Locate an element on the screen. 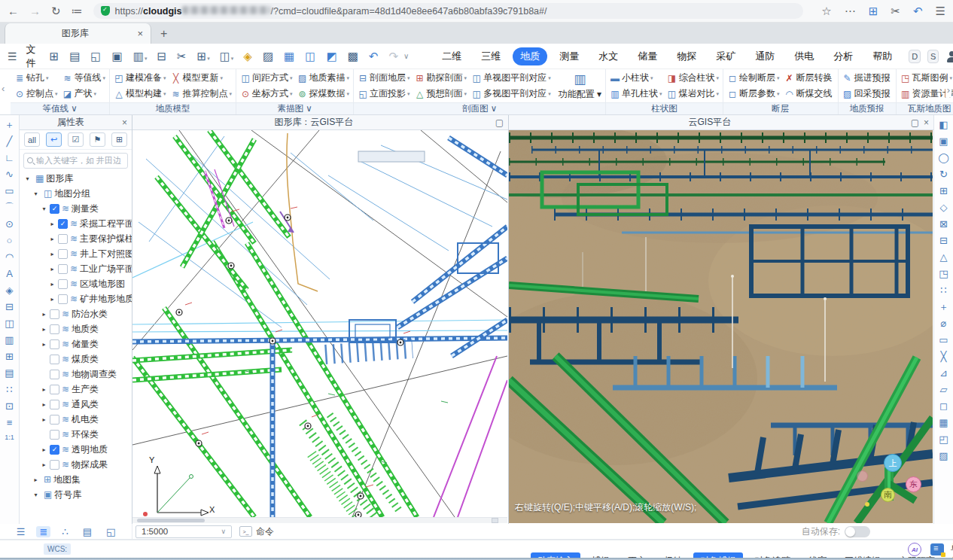  ribbon-group-label: 等值线 ∨ is located at coordinates (60, 108).